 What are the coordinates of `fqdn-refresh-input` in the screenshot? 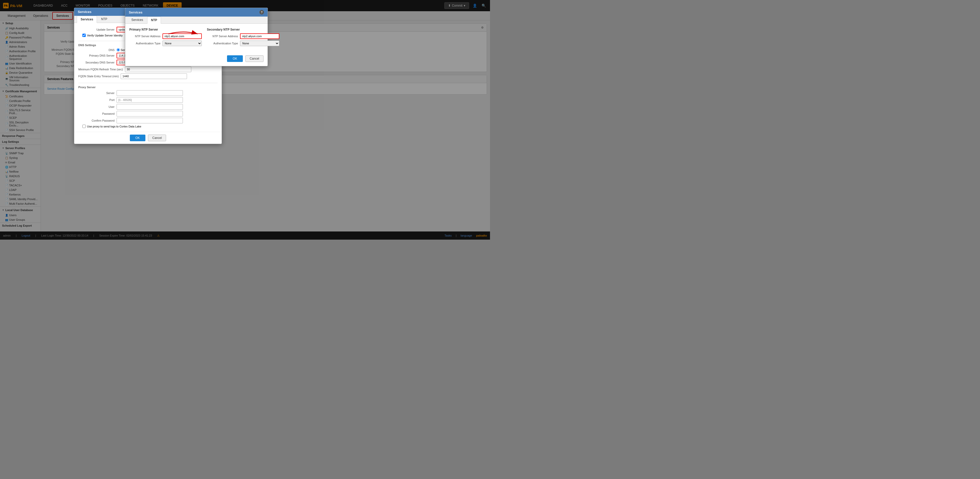 It's located at (158, 69).